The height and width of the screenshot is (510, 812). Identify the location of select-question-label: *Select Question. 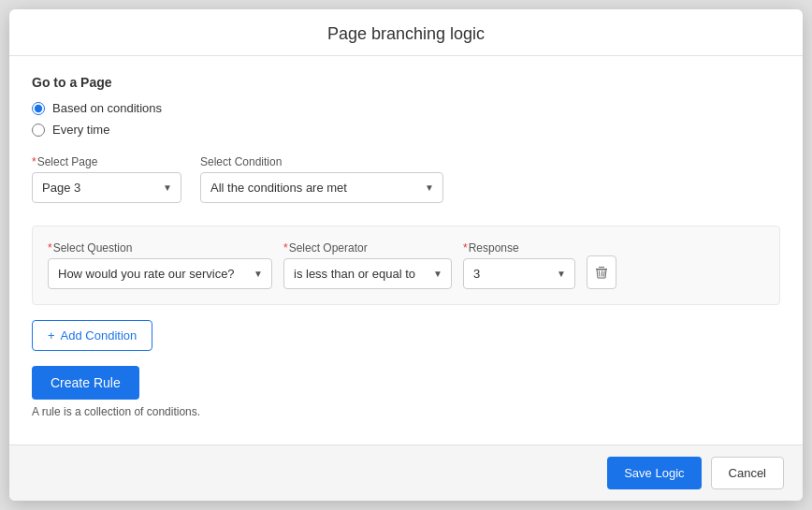
(160, 248).